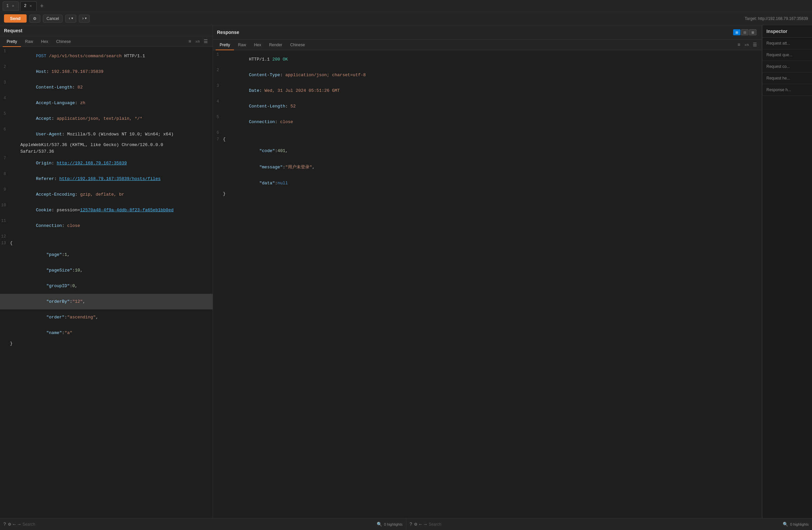 The image size is (812, 530). Describe the element at coordinates (406, 524) in the screenshot. I see `bottom-bar: ? ⚙ ← → 🔍 0 highlights ? ⚙ ← → 🔍 0 highl…` at that location.